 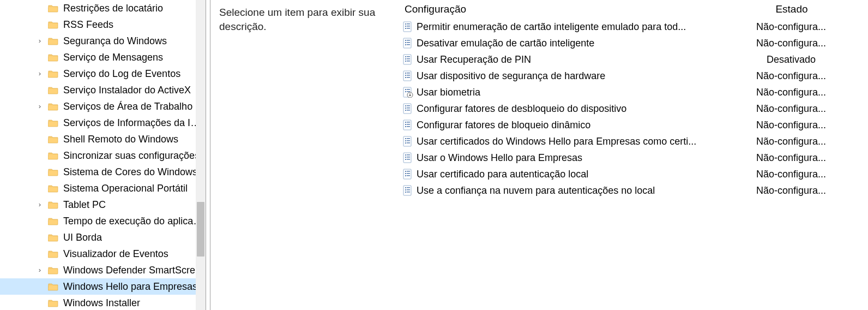 I want to click on tree-item-label: Tempo de execução do aplicativo, so click(x=134, y=222).